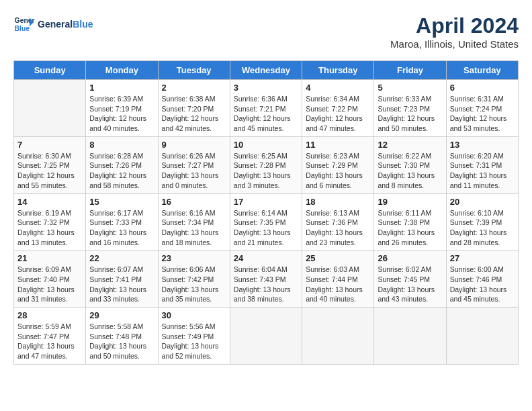  I want to click on day-number: 5, so click(410, 87).